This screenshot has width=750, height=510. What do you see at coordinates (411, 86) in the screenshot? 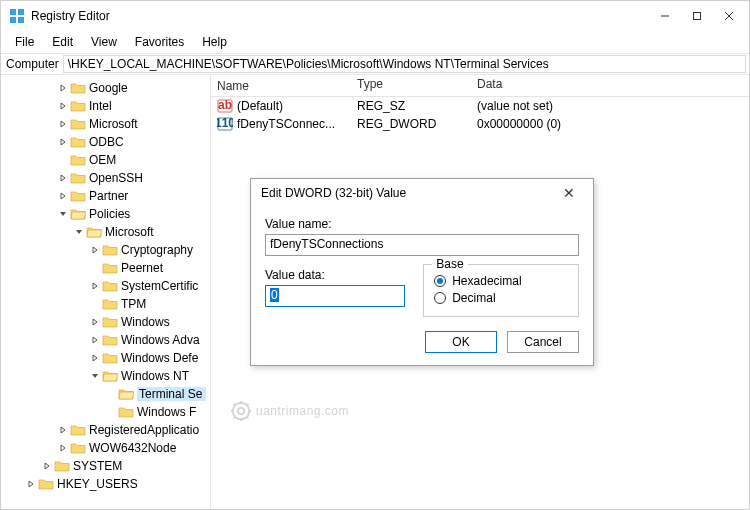
I see `col-type: Type` at bounding box center [411, 86].